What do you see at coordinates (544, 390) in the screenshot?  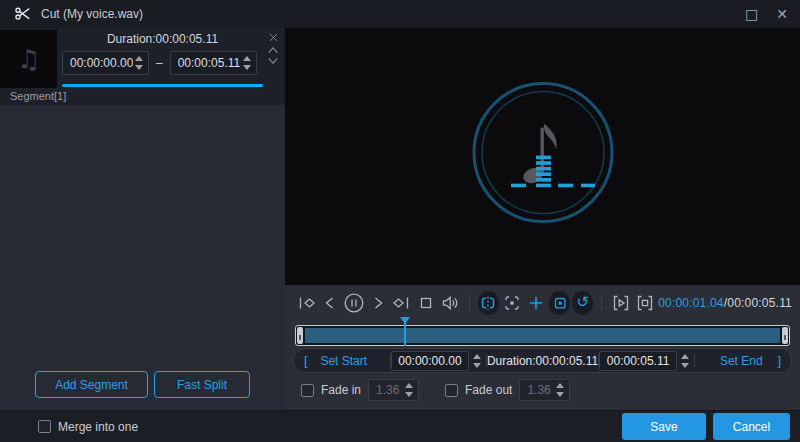 I see `fade-out-field` at bounding box center [544, 390].